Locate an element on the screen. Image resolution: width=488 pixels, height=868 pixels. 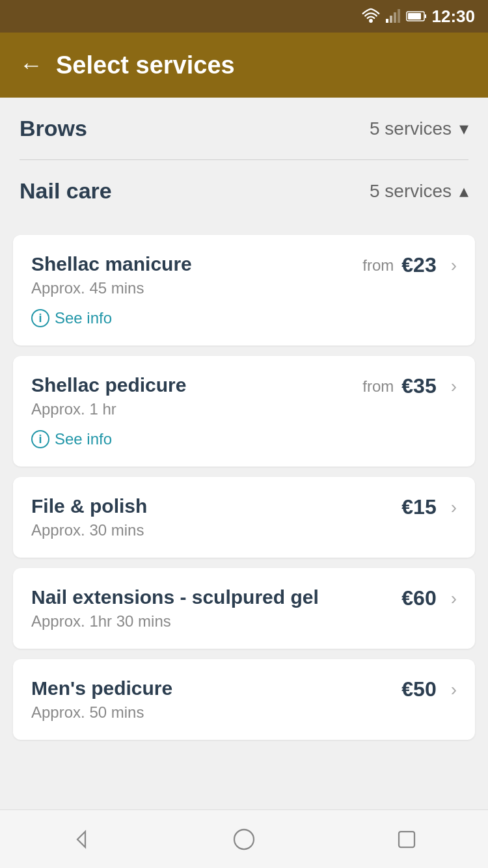
recents-square-icon is located at coordinates (407, 839).